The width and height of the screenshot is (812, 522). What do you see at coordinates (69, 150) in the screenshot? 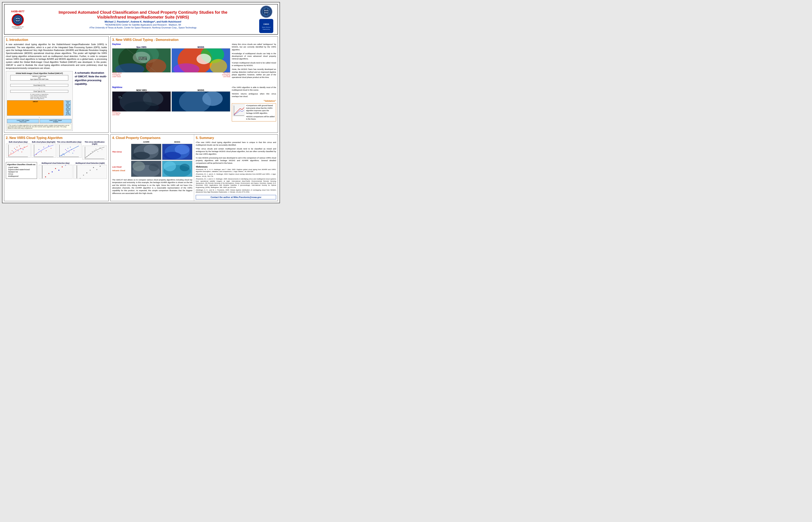
I see `chart3` at bounding box center [69, 150].